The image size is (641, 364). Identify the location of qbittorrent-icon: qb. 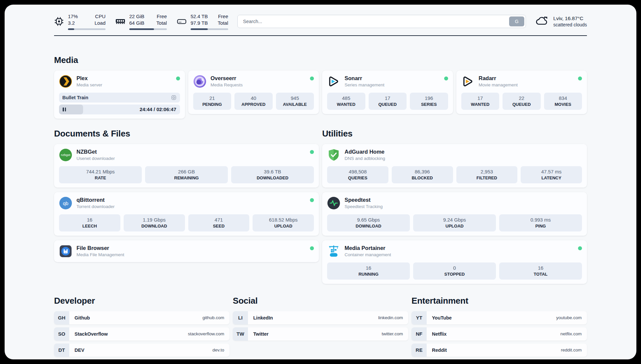
(66, 203).